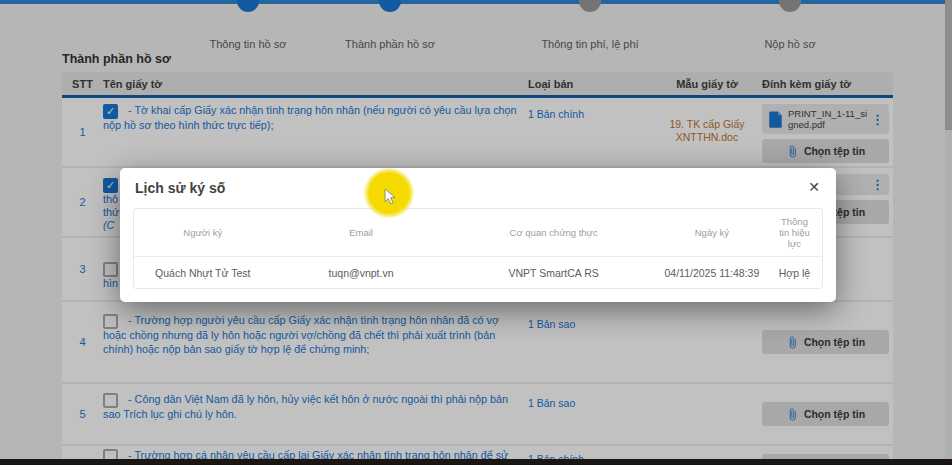 This screenshot has height=465, width=952. What do you see at coordinates (476, 462) in the screenshot?
I see `bottom-edge-bar` at bounding box center [476, 462].